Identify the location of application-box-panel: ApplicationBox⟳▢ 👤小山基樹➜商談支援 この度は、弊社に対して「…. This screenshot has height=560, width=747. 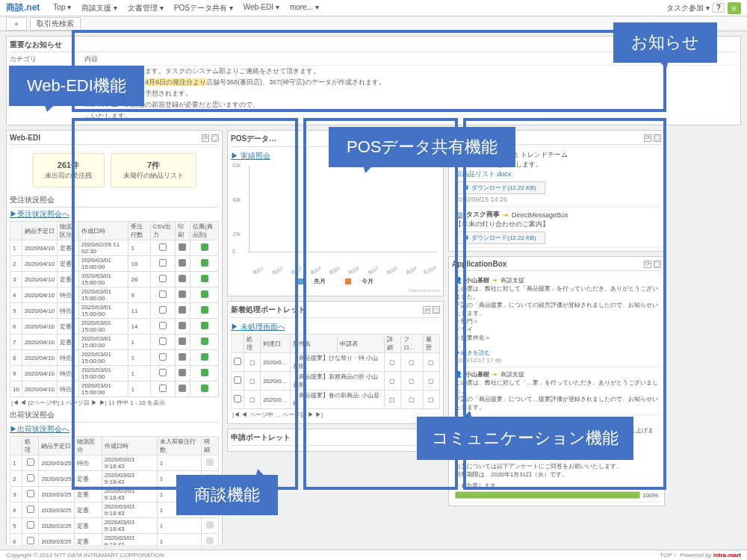
(557, 381).